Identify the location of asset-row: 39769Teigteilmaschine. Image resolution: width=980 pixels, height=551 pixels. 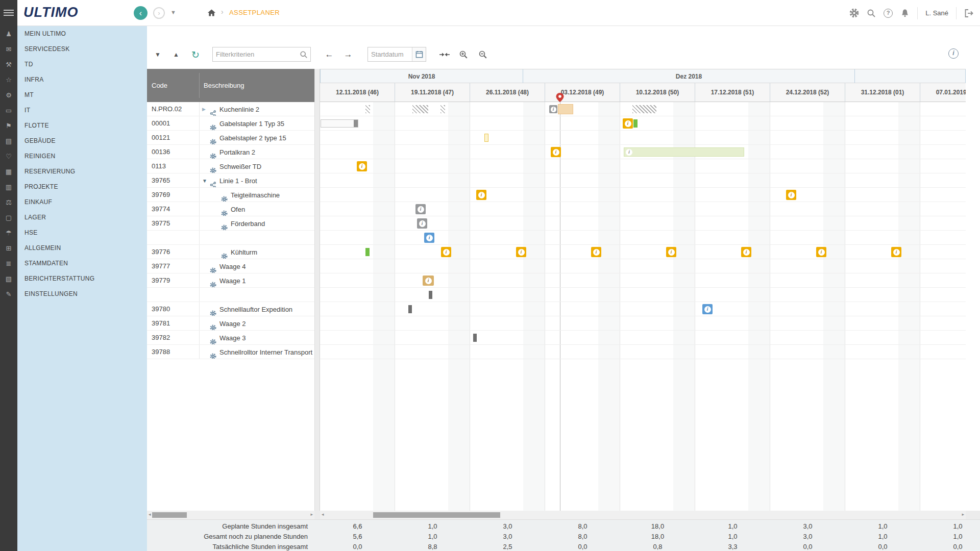
(231, 195).